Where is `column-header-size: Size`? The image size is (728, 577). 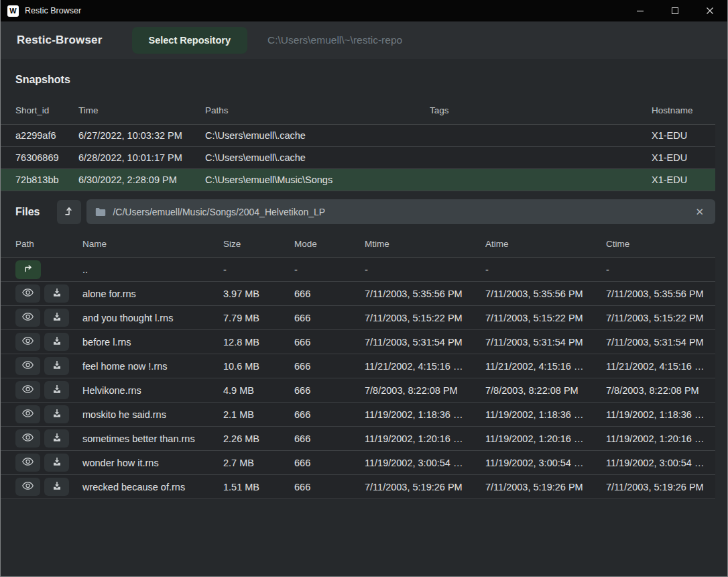 column-header-size: Size is located at coordinates (259, 244).